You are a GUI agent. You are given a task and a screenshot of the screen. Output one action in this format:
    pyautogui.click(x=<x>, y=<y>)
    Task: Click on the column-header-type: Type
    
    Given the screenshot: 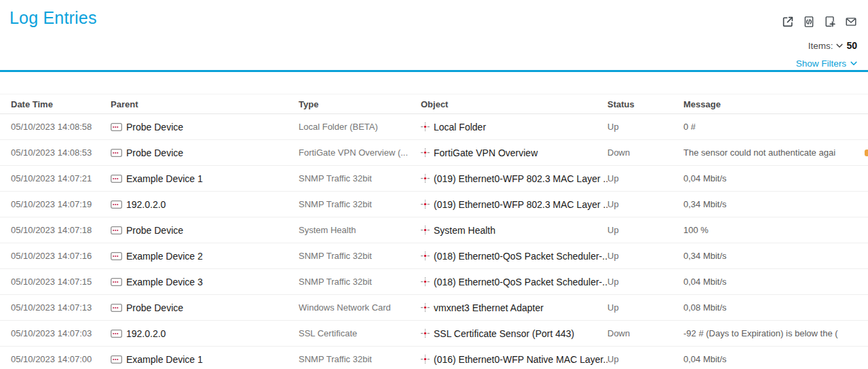 What is the action you would take?
    pyautogui.click(x=360, y=105)
    